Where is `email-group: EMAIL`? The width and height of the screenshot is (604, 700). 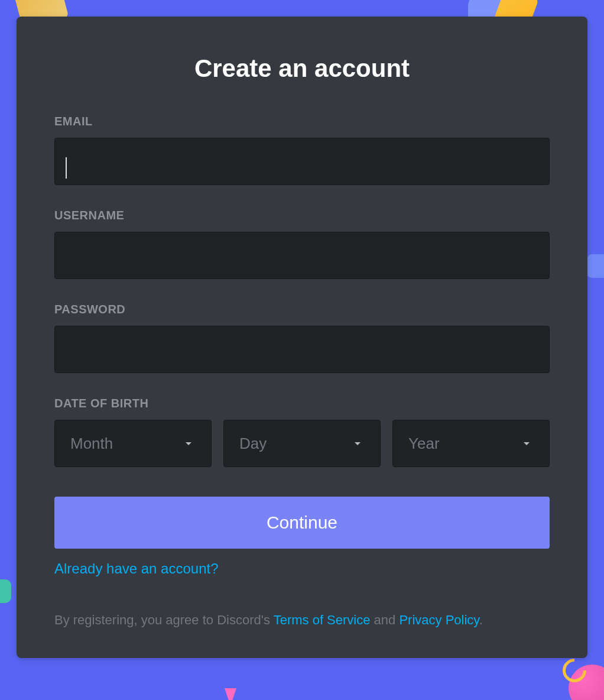 email-group: EMAIL is located at coordinates (302, 150).